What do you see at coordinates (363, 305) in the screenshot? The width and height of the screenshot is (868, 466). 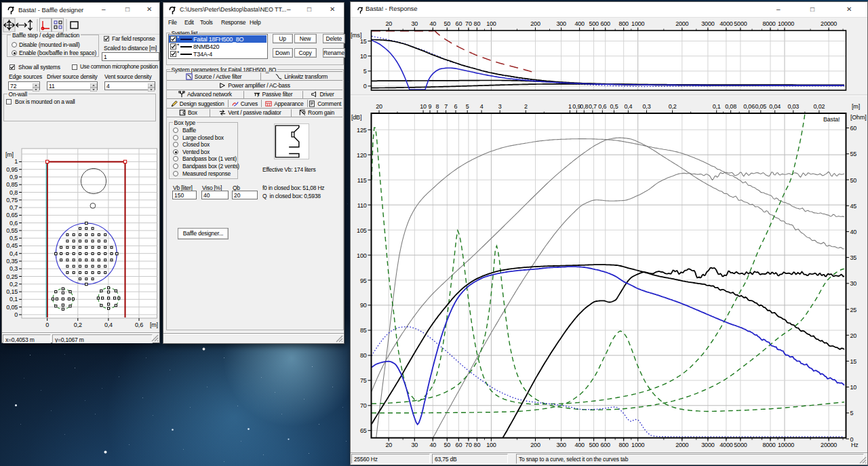 I see `svg-text: 90` at bounding box center [363, 305].